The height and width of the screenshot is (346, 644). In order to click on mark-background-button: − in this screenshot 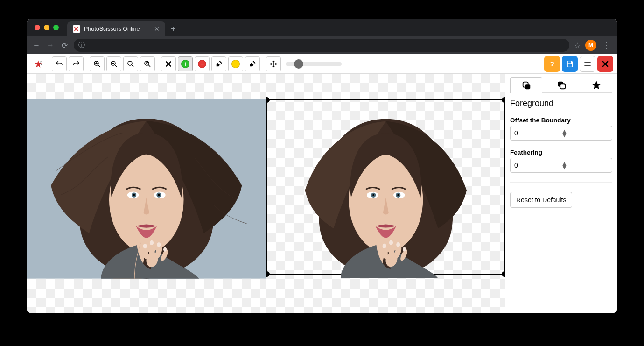, I will do `click(202, 64)`.